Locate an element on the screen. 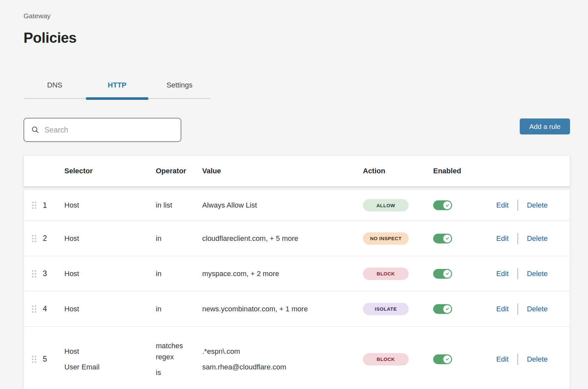 Image resolution: width=588 pixels, height=389 pixels. search-box is located at coordinates (103, 130).